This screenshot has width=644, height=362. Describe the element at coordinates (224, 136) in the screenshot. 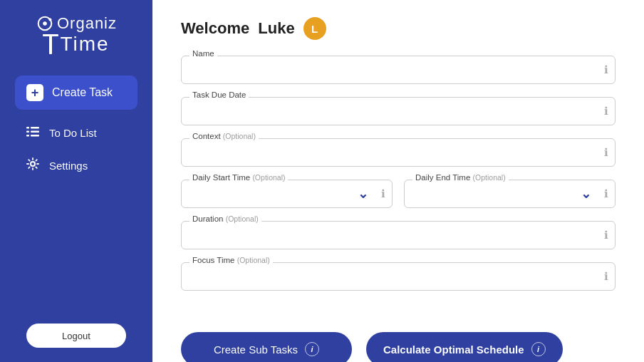

I see `context-label: Context (Optional)` at that location.